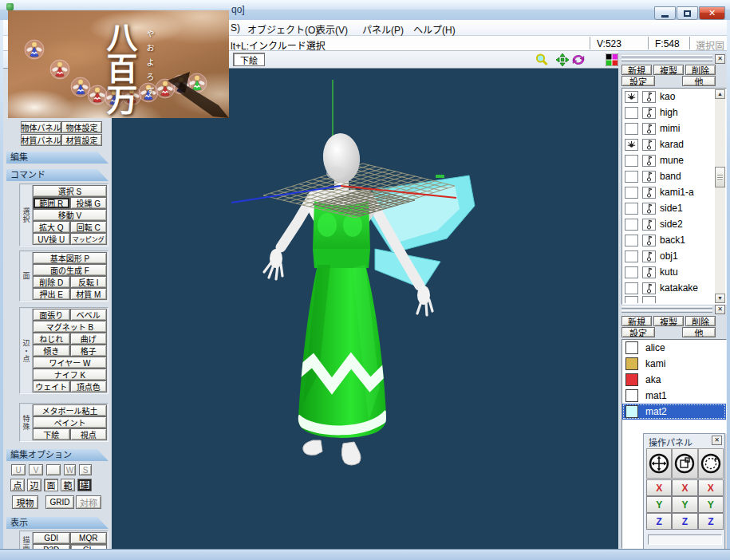 The height and width of the screenshot is (560, 730). What do you see at coordinates (383, 29) in the screenshot?
I see `menu-panel: パネル(P)` at bounding box center [383, 29].